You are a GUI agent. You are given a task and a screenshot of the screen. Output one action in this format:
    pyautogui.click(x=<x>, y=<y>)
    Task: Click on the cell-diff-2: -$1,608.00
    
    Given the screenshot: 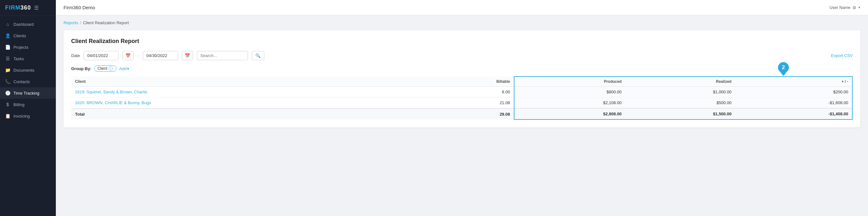 What is the action you would take?
    pyautogui.click(x=794, y=103)
    